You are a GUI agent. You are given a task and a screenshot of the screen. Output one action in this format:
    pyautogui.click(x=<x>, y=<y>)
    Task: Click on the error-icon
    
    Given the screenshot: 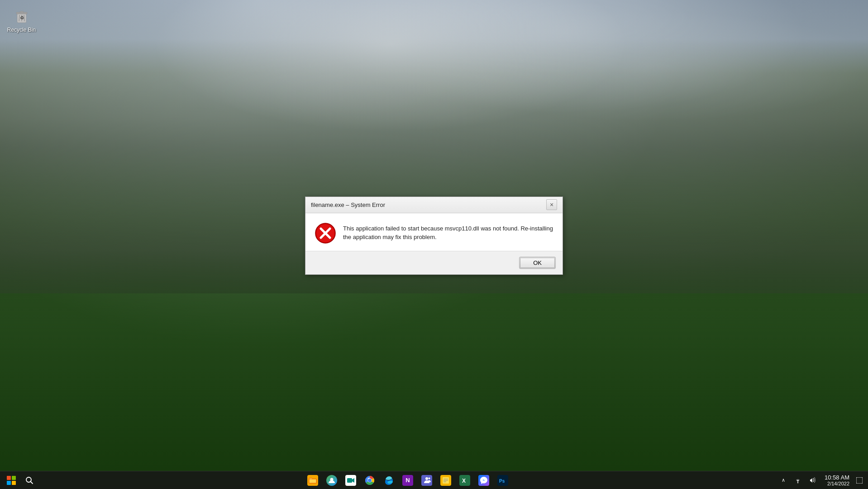 What is the action you would take?
    pyautogui.click(x=325, y=233)
    